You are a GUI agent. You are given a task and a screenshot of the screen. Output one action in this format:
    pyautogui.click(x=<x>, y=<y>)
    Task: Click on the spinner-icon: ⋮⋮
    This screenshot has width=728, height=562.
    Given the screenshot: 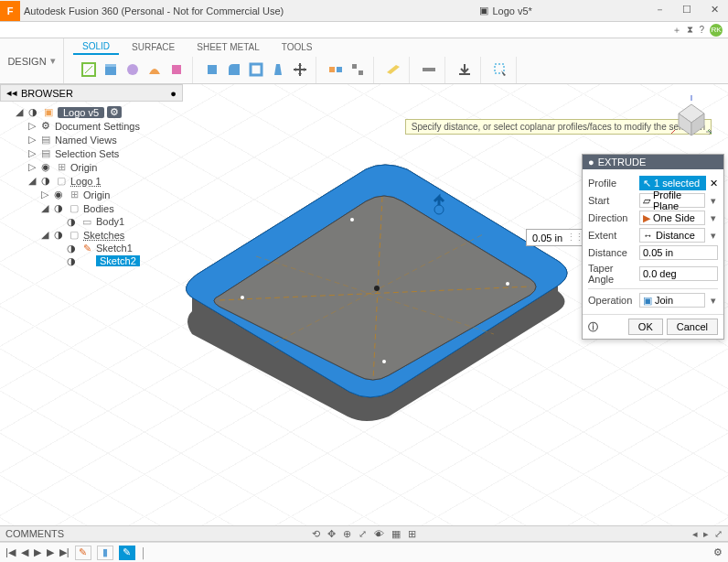 What is the action you would take?
    pyautogui.click(x=574, y=238)
    